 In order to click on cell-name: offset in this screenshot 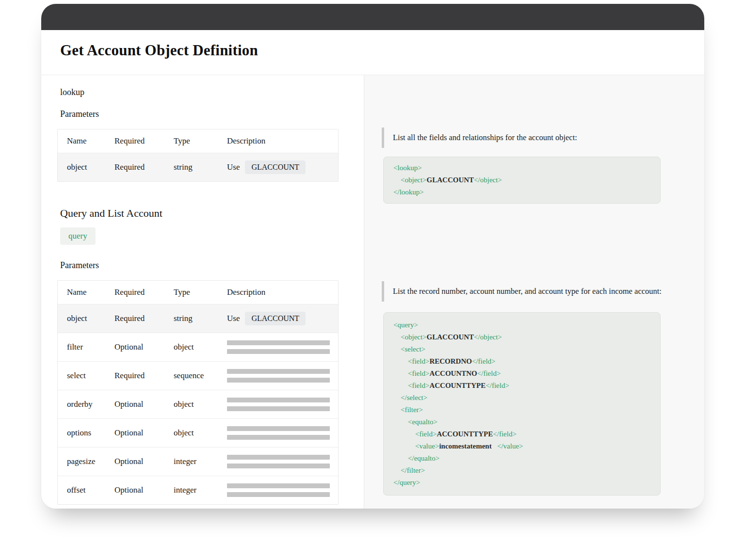, I will do `click(81, 490)`.